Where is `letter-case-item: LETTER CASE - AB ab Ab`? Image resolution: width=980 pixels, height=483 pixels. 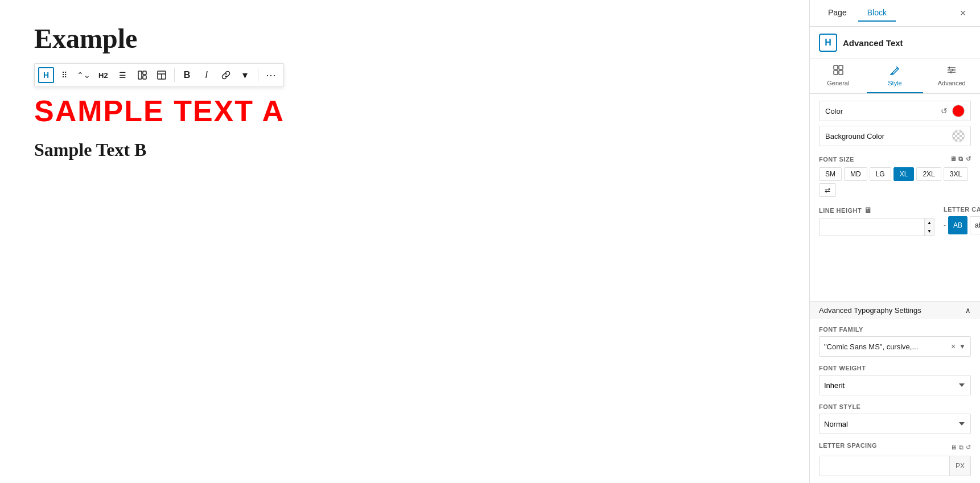 letter-case-item: LETTER CASE - AB ab Ab is located at coordinates (962, 221).